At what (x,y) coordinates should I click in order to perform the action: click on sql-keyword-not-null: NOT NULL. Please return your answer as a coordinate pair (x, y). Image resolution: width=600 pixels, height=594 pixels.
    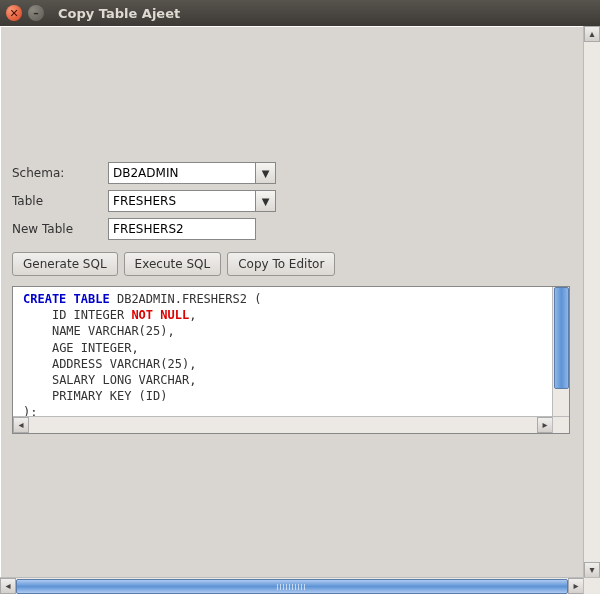
    Looking at the image, I should click on (160, 315).